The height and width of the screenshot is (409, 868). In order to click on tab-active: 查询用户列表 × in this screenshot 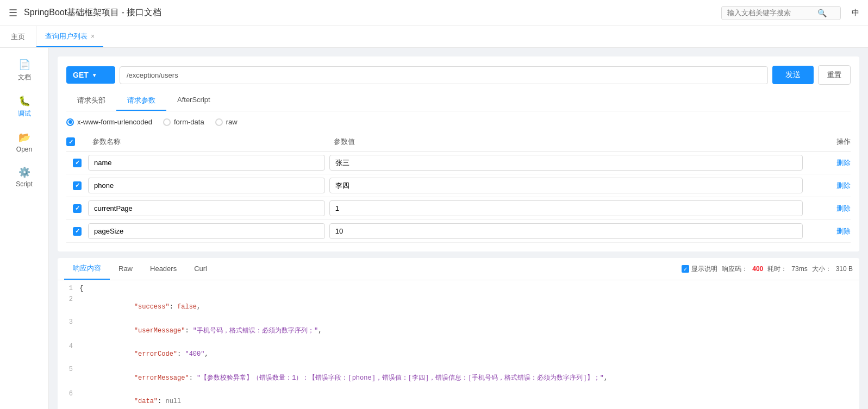, I will do `click(70, 37)`.